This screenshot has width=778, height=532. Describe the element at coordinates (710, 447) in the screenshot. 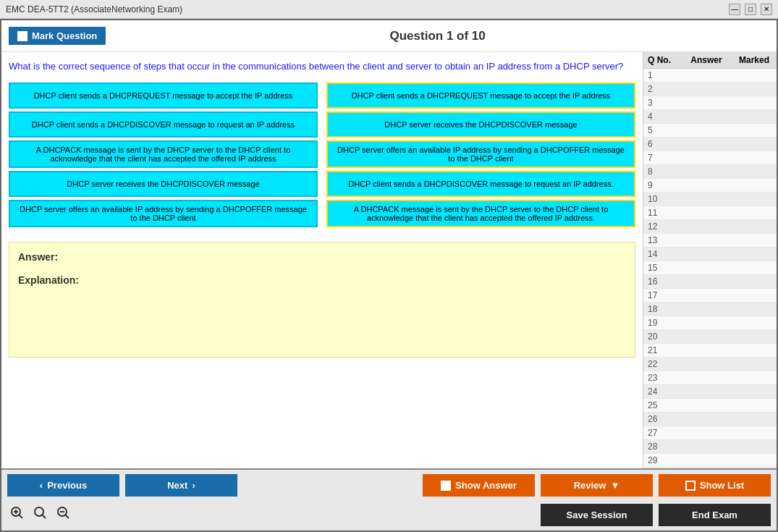

I see `sidebar-row: 28` at that location.